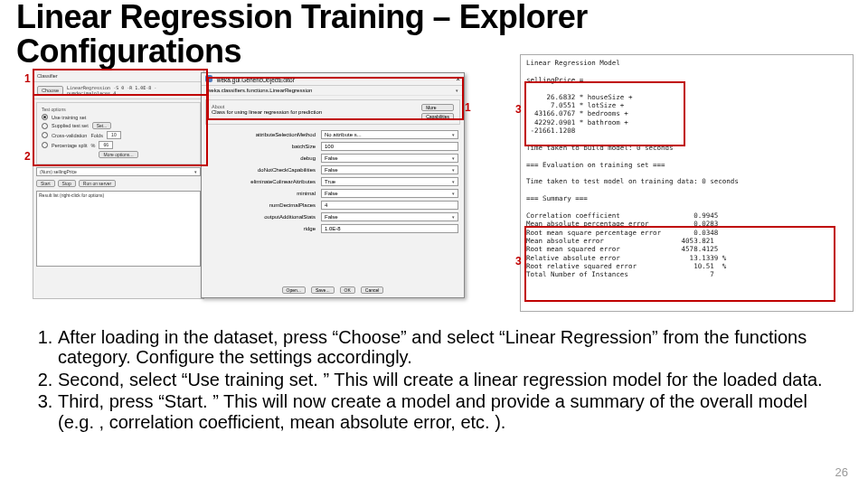 This screenshot has height=488, width=868. I want to click on output-metric: Total Number of Instances 7, so click(620, 275).